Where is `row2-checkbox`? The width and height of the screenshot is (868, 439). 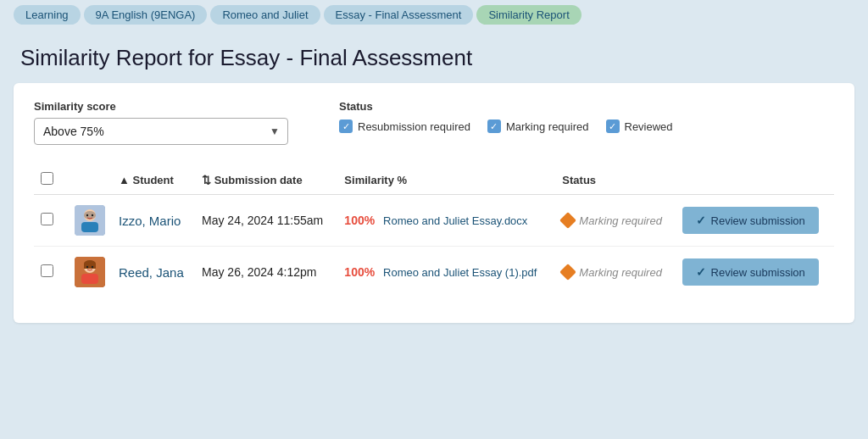 row2-checkbox is located at coordinates (47, 271).